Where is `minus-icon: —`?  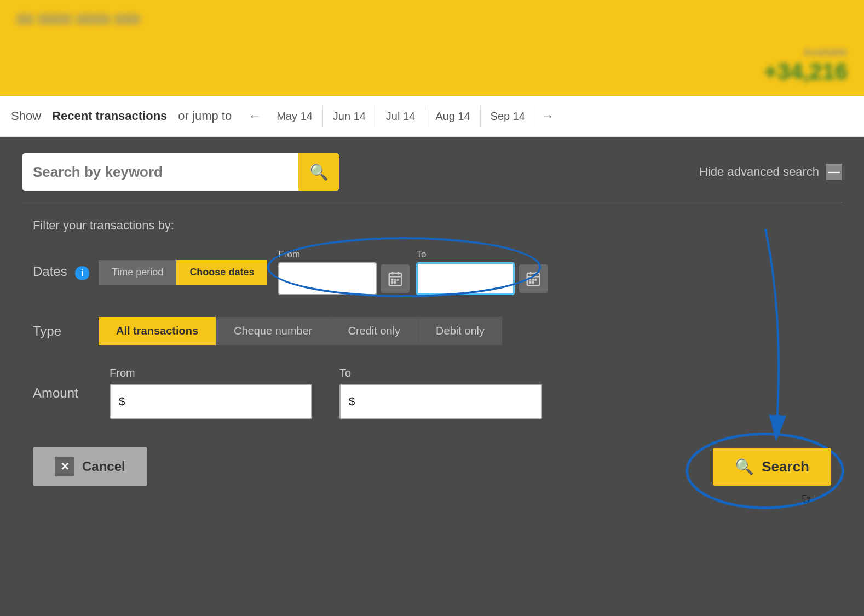
minus-icon: — is located at coordinates (834, 172).